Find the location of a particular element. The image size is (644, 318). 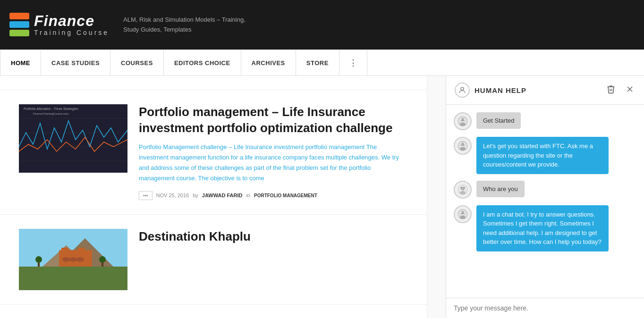

chat-header-actions is located at coordinates (620, 91).